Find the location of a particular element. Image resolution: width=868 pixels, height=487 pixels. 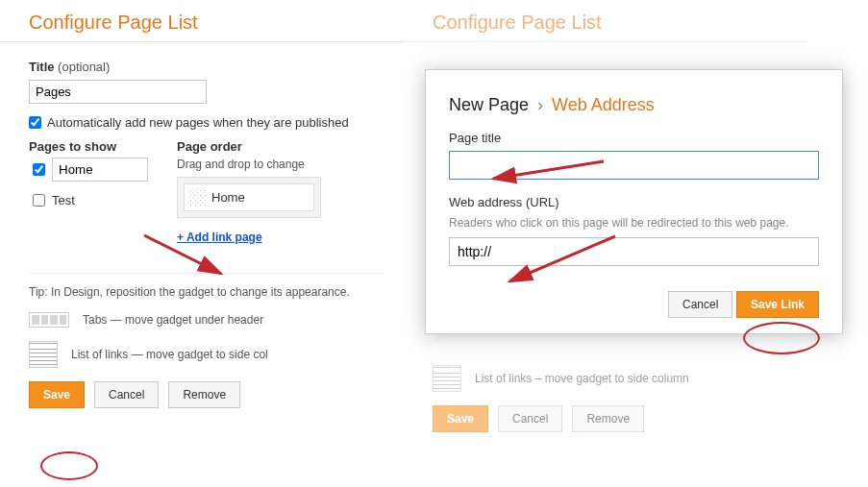

hint-list-row: List of links — move gadget to side col is located at coordinates (207, 354).